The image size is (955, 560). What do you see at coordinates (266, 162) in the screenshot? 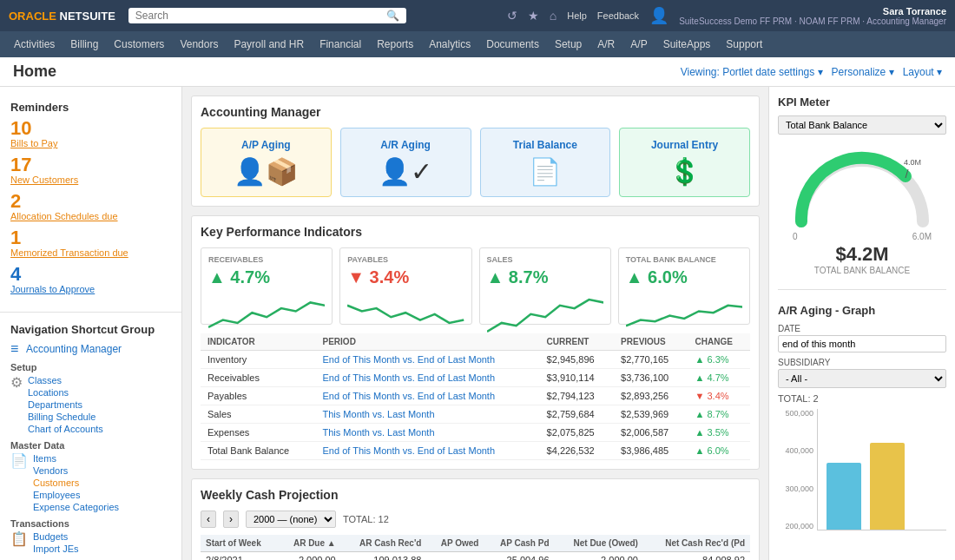
I see `ap-aging-card: A/P Aging 👤📦` at bounding box center [266, 162].